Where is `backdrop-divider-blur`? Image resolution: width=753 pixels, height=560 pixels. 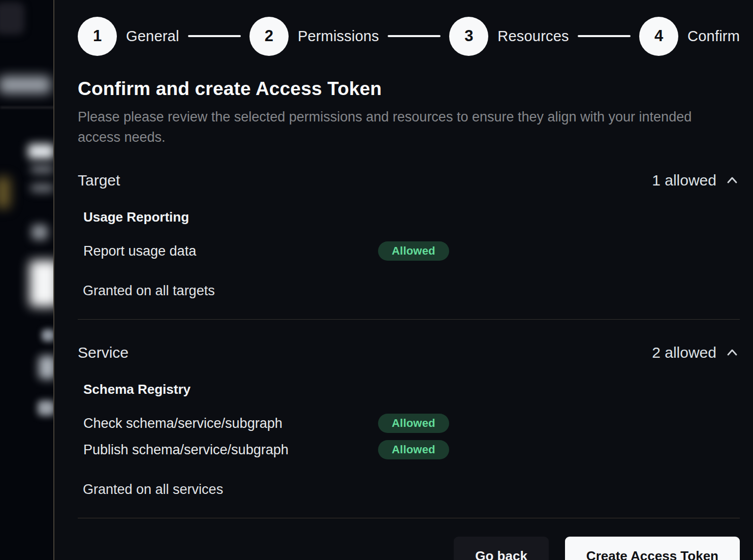 backdrop-divider-blur is located at coordinates (27, 108).